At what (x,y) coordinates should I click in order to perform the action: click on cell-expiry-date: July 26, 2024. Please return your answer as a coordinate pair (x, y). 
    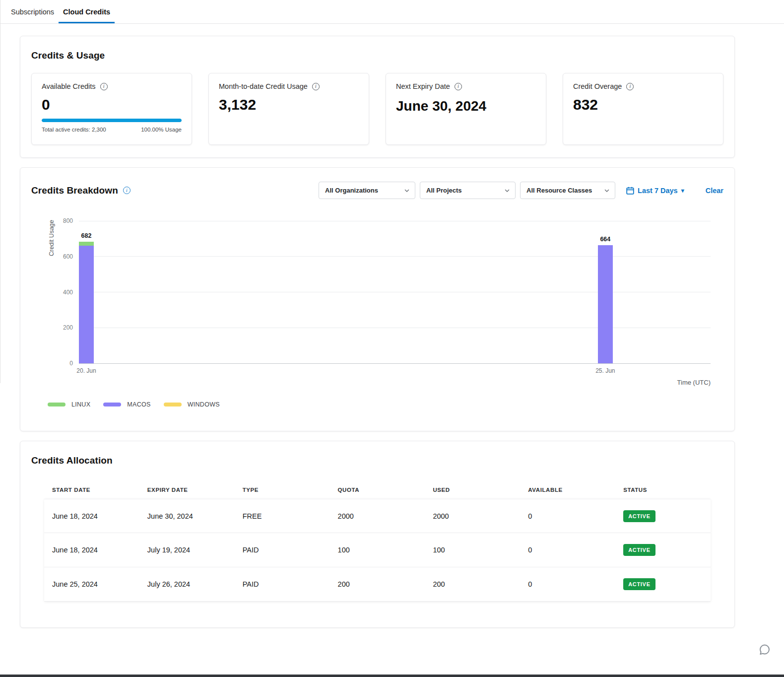
    Looking at the image, I should click on (187, 584).